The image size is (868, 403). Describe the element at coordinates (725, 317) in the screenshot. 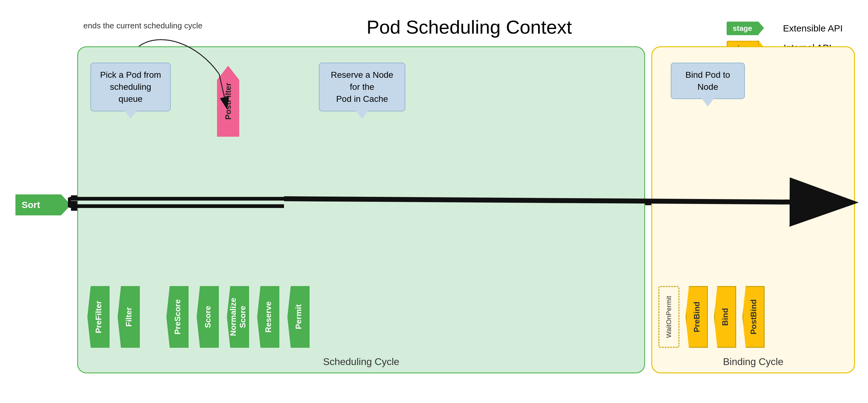

I see `bind-stage: Bind` at that location.